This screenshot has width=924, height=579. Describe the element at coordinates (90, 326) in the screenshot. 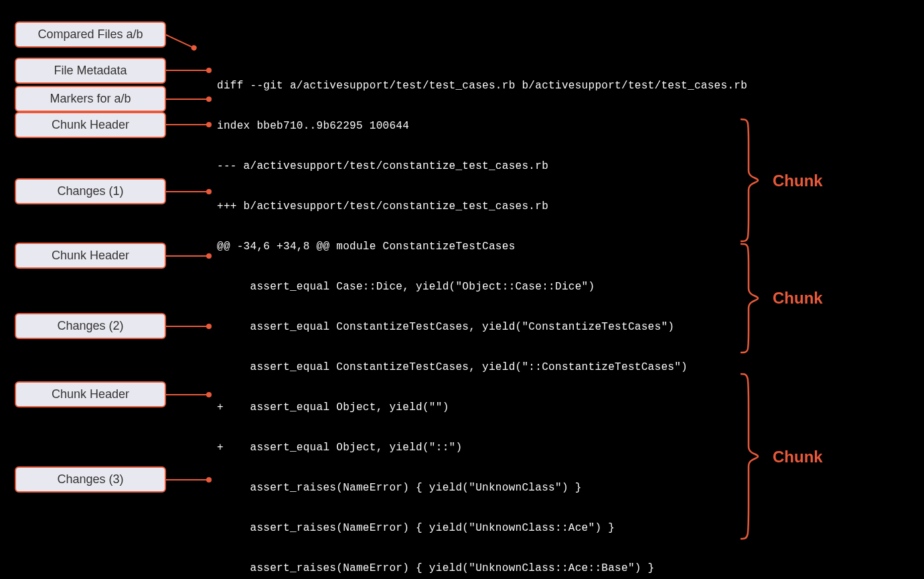

I see `label-changes-2: Changes (2)` at that location.